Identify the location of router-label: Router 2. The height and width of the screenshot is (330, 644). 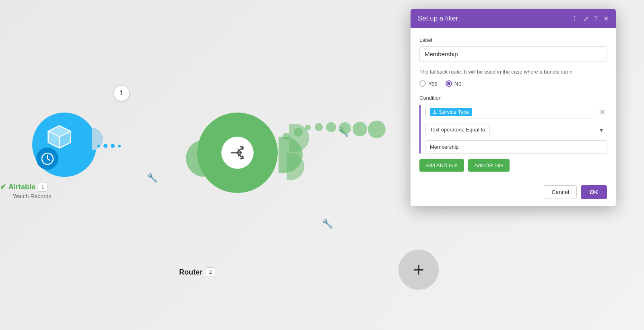
(197, 264).